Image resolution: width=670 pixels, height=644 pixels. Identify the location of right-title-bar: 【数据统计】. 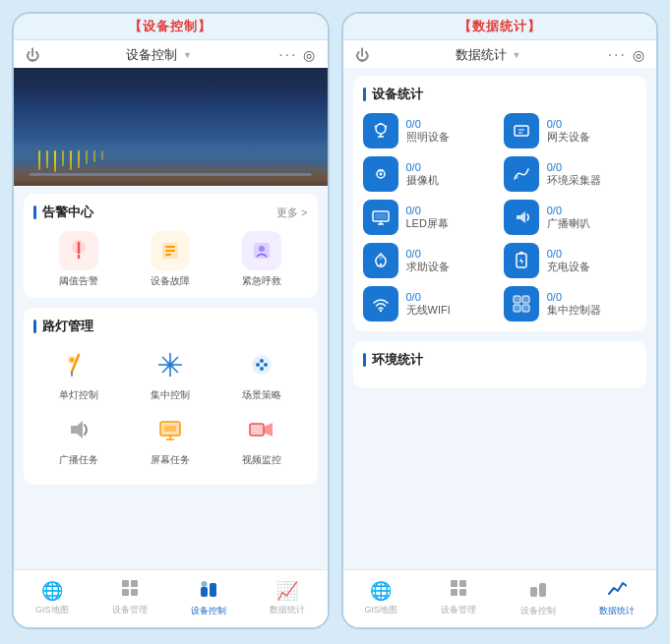
(500, 28).